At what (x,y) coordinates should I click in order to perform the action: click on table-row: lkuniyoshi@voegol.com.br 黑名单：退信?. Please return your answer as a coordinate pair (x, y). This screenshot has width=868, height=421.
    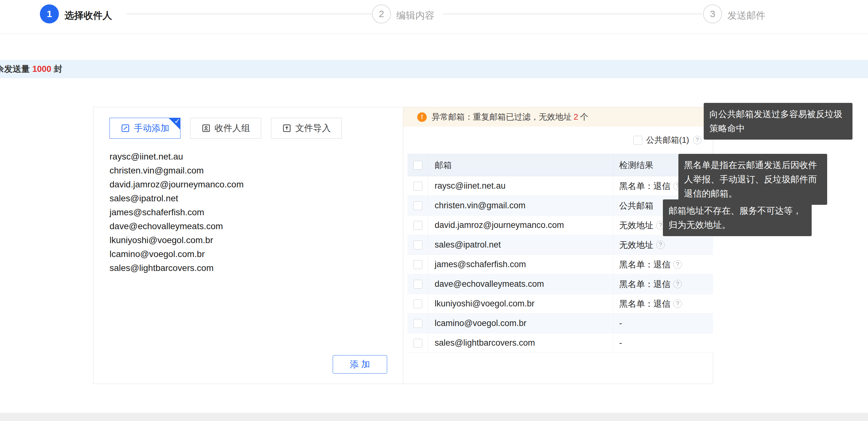
    Looking at the image, I should click on (560, 304).